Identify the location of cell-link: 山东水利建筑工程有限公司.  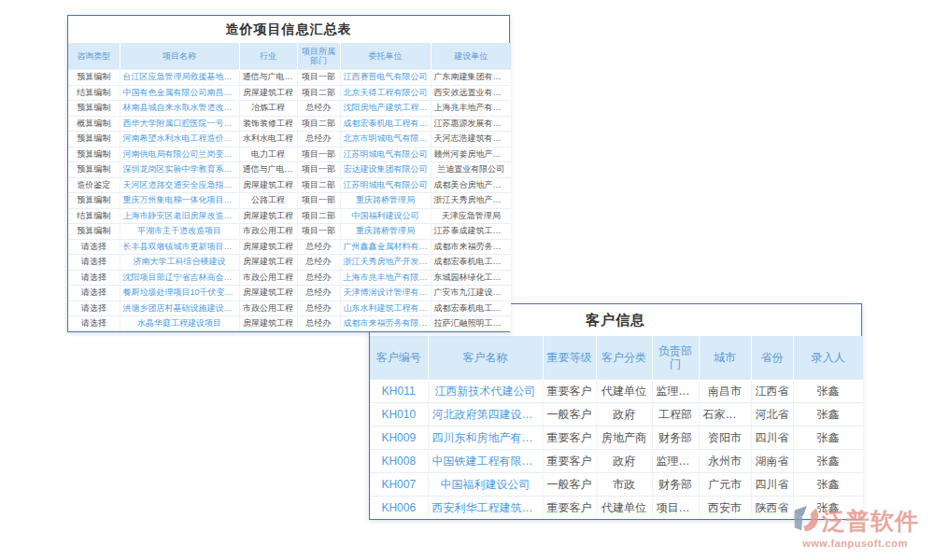
(385, 308).